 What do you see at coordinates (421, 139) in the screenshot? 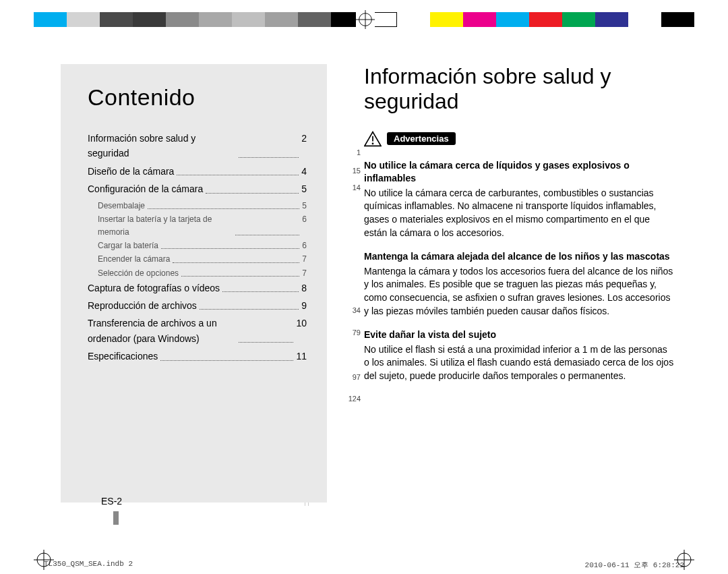
I see `warnings-badge: Advertencias` at bounding box center [421, 139].